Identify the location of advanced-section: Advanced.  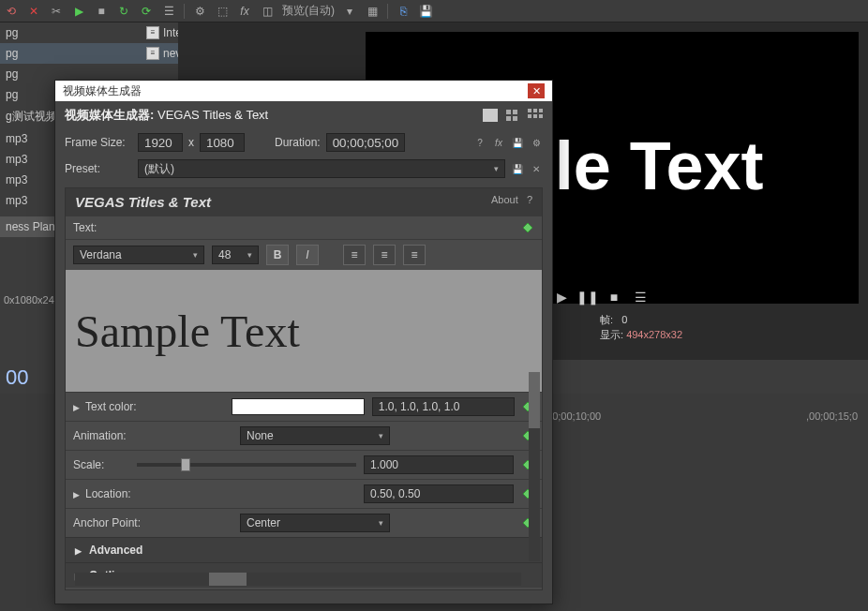
(304, 549).